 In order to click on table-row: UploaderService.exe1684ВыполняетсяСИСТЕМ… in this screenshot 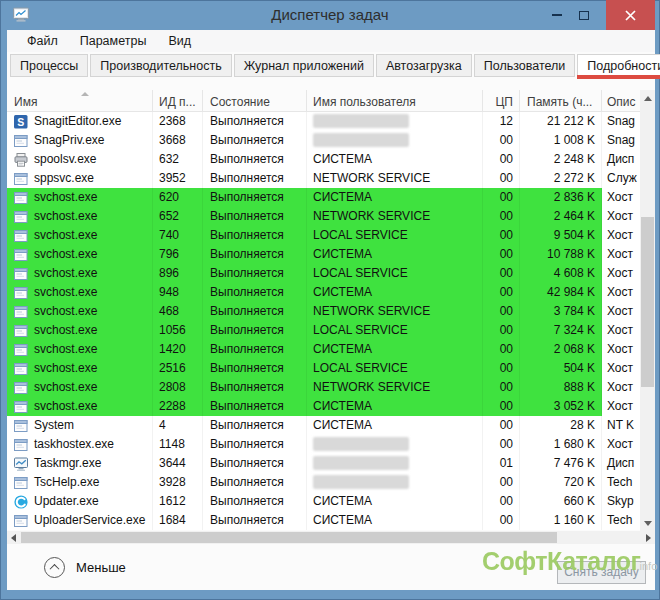, I will do `click(324, 520)`.